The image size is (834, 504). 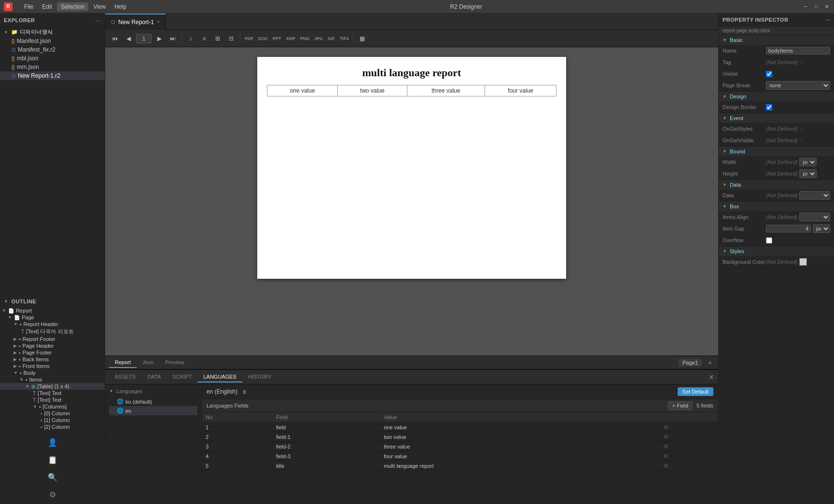 What do you see at coordinates (52, 301) in the screenshot?
I see `outline-header: ▼ OUTLINE` at bounding box center [52, 301].